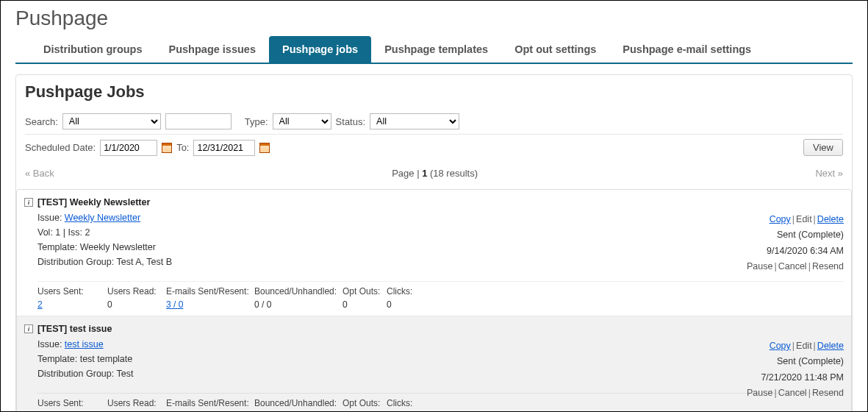 The height and width of the screenshot is (412, 868). I want to click on tab-pushpage-email-settings: Pushpage e-mail settings, so click(686, 49).